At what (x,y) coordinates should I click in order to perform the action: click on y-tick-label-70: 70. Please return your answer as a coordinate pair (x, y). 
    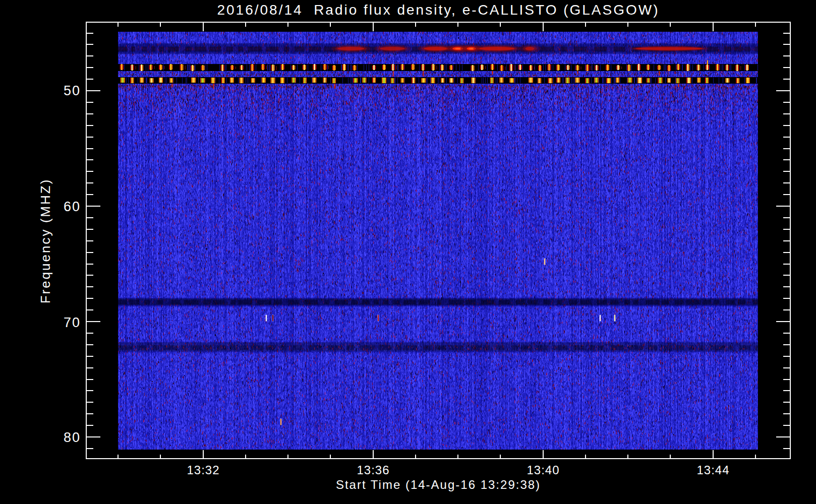
    Looking at the image, I should click on (64, 323).